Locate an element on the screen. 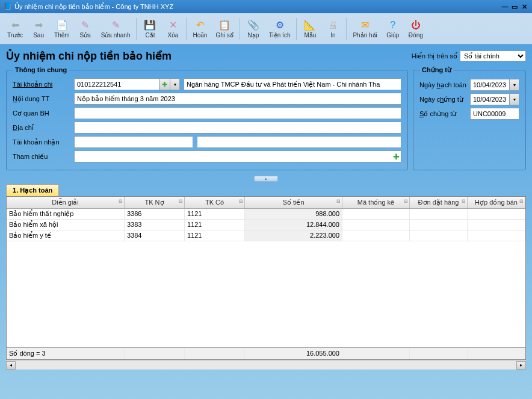 The image size is (532, 399). window-controls: — ▭ ✕ is located at coordinates (515, 7).